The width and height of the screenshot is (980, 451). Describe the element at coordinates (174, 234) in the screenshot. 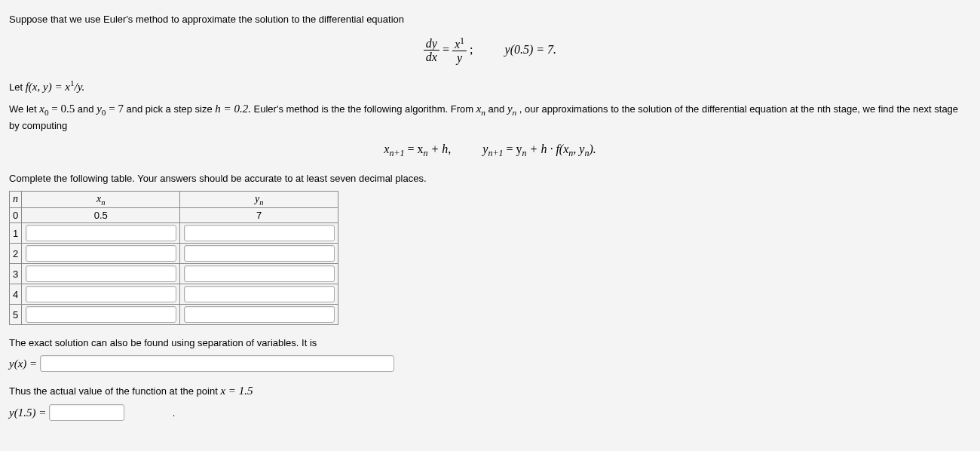

I see `table-row: 1` at that location.